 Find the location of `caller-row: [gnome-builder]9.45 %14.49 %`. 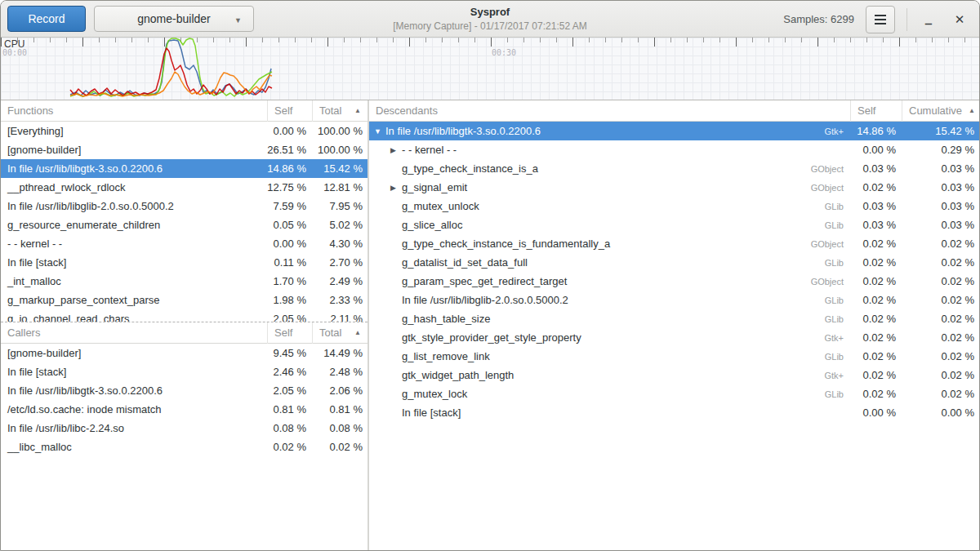

caller-row: [gnome-builder]9.45 %14.49 % is located at coordinates (185, 353).